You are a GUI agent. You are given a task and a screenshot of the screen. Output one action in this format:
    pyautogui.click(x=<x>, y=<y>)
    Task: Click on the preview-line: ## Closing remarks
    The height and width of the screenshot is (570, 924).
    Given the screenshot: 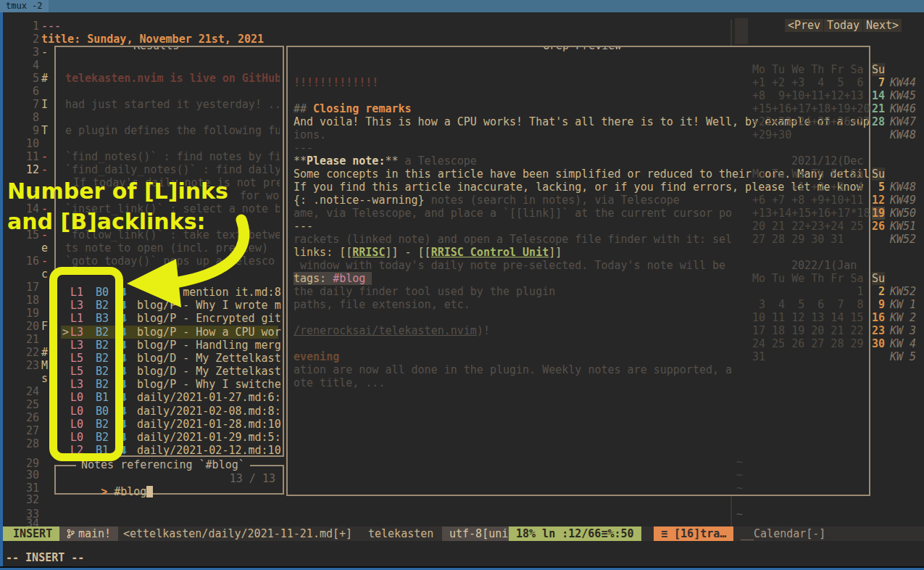 What is the action you would take?
    pyautogui.click(x=352, y=109)
    